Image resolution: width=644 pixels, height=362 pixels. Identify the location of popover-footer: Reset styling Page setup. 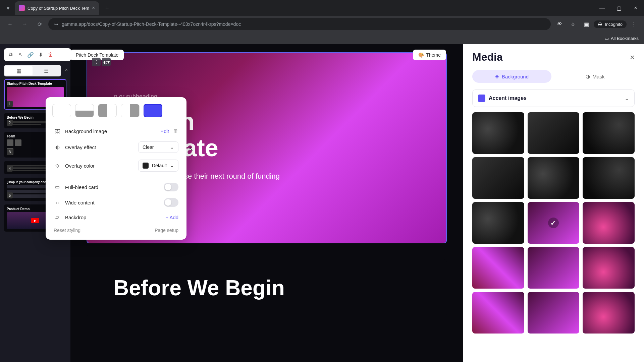
(116, 229).